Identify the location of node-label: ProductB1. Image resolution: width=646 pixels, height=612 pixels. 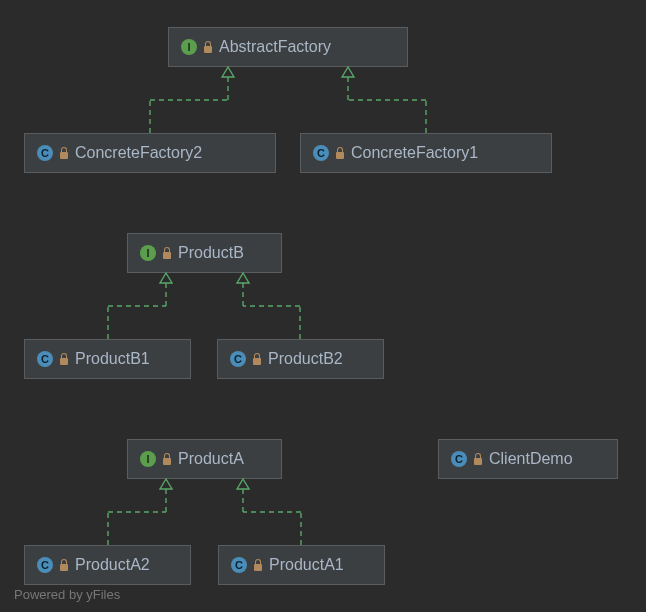
(112, 359).